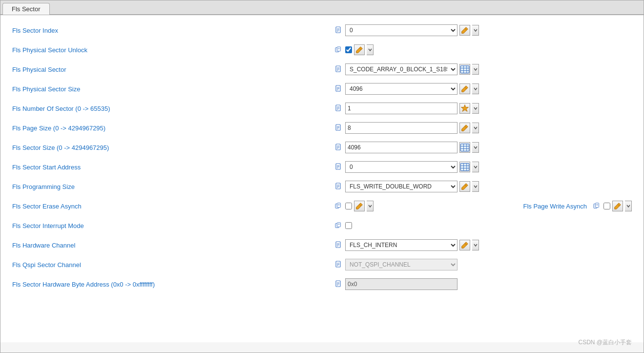 Image resolution: width=644 pixels, height=353 pixels. Describe the element at coordinates (401, 89) in the screenshot. I see `select-fls-physical-sector-size: 4096` at that location.